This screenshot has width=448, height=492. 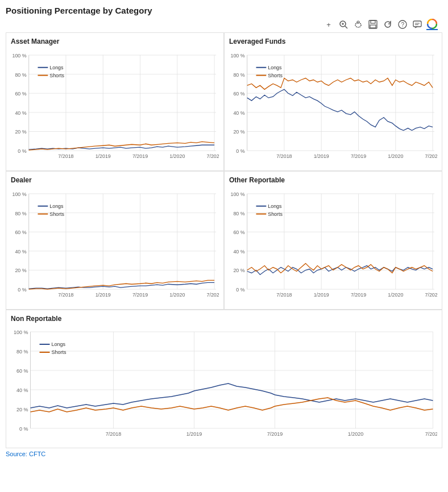 What do you see at coordinates (333, 245) in the screenshot?
I see `chart-other-reportable-svg: 100 % 80 % 60 % 40 % 20 % 0 % 7/2018` at bounding box center [333, 245].